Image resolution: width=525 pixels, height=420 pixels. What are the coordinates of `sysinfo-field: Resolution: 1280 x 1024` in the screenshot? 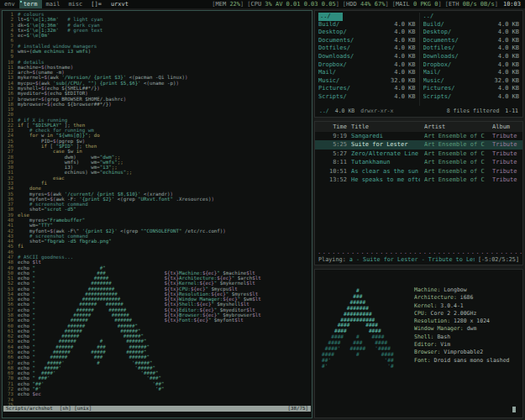 It's located at (467, 321).